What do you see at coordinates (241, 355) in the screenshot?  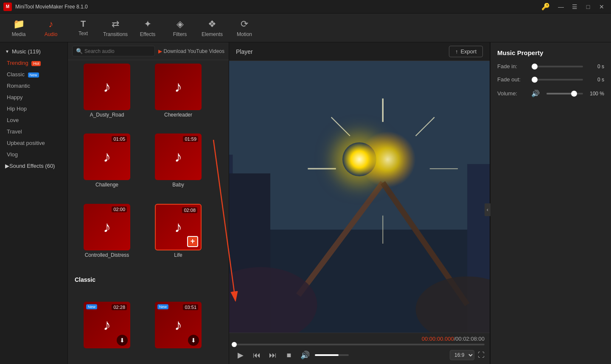 I see `play-button: ▶` at bounding box center [241, 355].